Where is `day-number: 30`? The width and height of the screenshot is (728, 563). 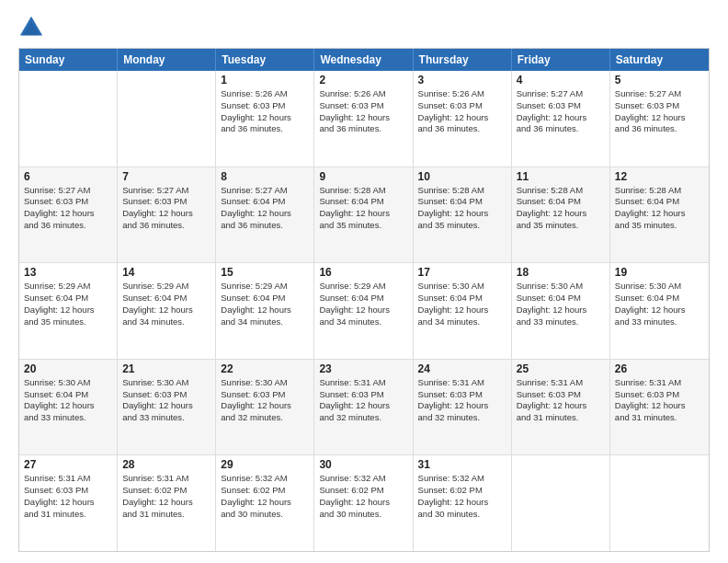
day-number: 30 is located at coordinates (363, 465).